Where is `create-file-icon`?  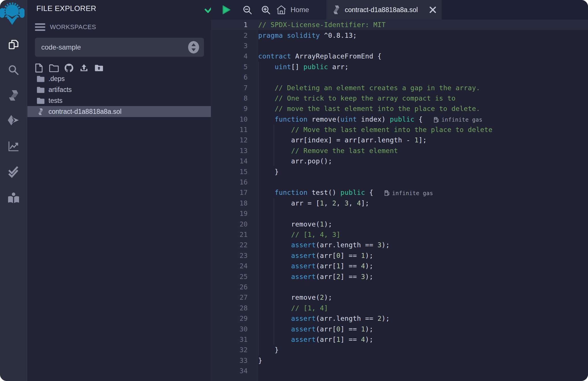
create-file-icon is located at coordinates (39, 68).